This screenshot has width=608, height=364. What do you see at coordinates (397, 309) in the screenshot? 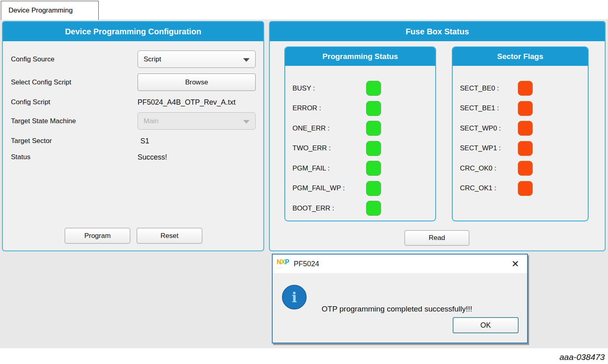
I see `dialog-message: OTP programming completed successfully!!…` at bounding box center [397, 309].